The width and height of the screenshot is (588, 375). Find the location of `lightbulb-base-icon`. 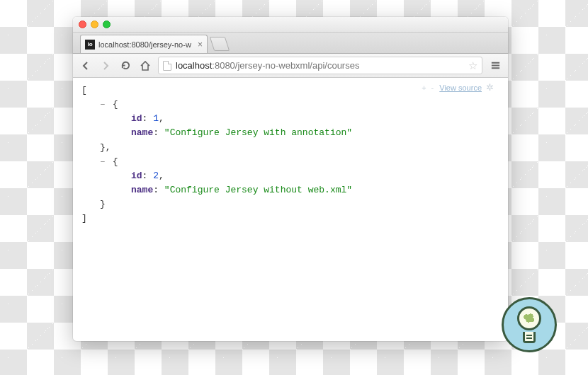

lightbulb-base-icon is located at coordinates (529, 338).